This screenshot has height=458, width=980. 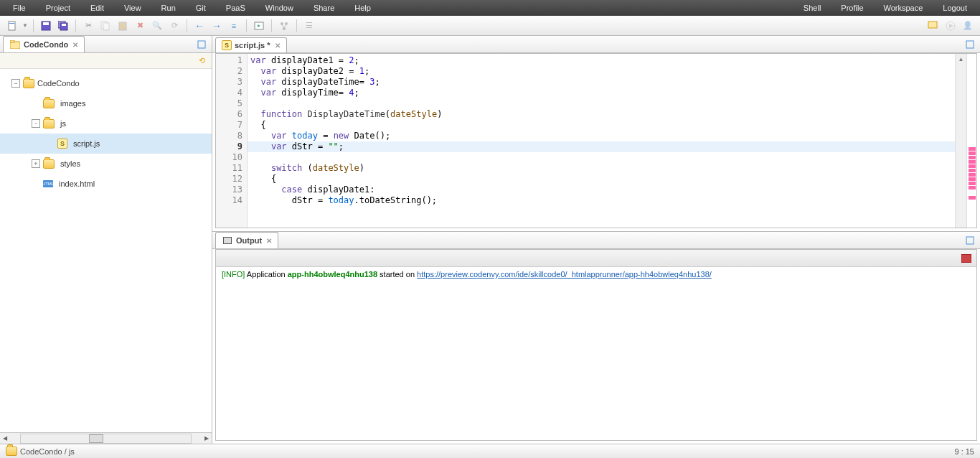 I want to click on paste-icon, so click(x=123, y=26).